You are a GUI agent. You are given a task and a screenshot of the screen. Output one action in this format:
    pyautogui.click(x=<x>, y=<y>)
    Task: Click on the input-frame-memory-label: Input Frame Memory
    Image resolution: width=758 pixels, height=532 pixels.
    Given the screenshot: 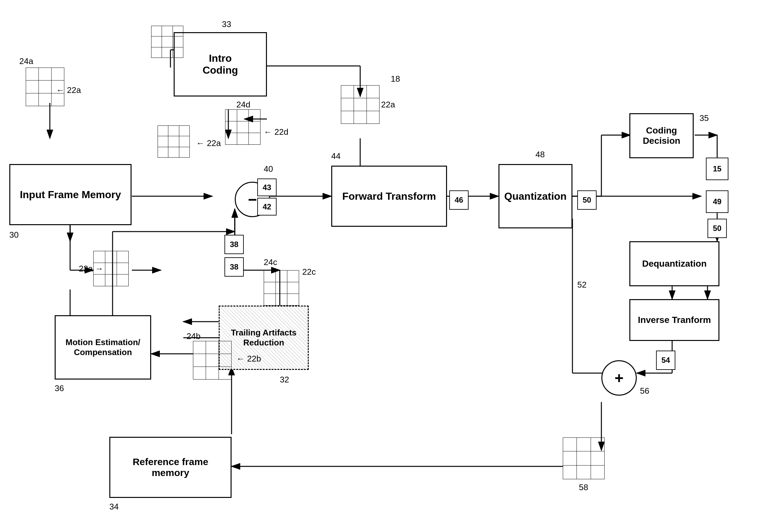 What is the action you would take?
    pyautogui.click(x=71, y=195)
    